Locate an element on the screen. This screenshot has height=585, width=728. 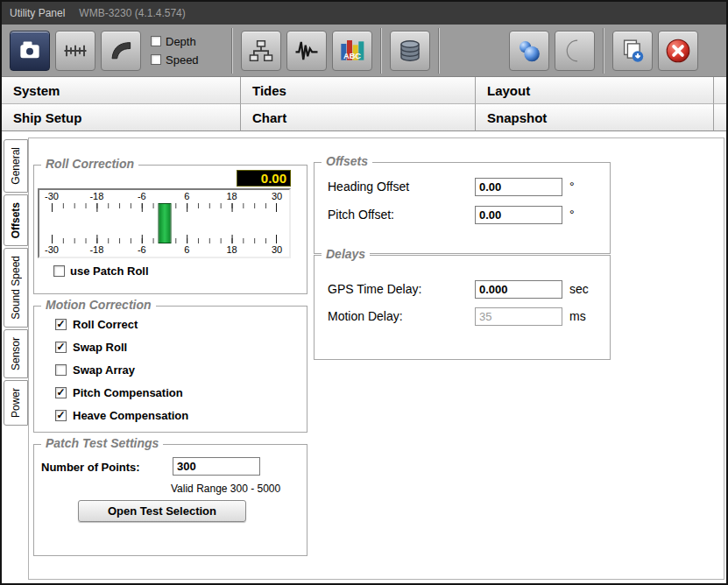
roll-correct-row: Roll Correct is located at coordinates (122, 324).